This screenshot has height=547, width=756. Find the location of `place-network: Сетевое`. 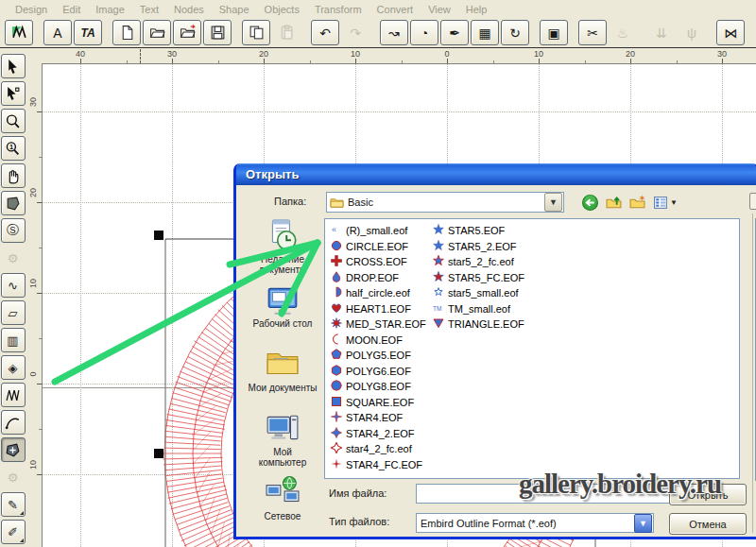

place-network: Сетевое is located at coordinates (283, 504).